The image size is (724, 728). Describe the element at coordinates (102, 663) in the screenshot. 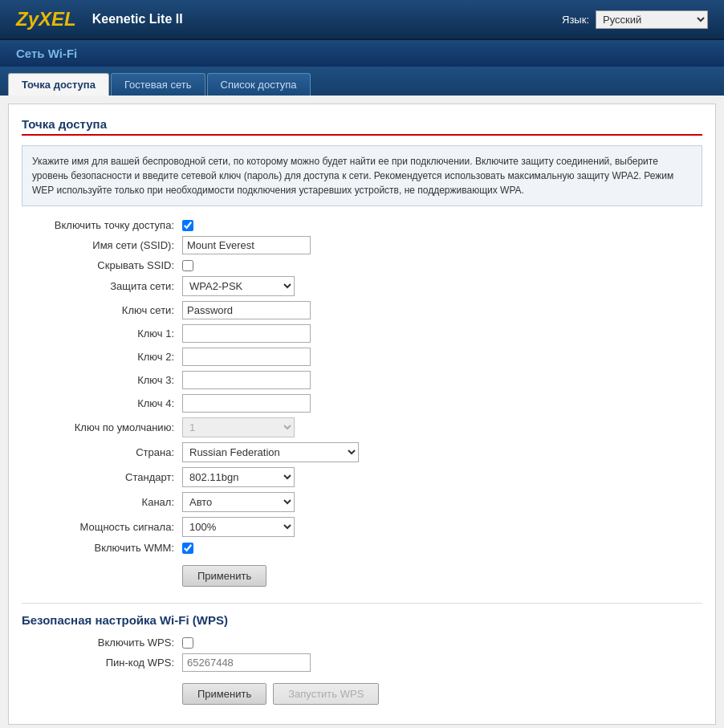

I see `wps-pin-label: Пин-код WPS:` at that location.